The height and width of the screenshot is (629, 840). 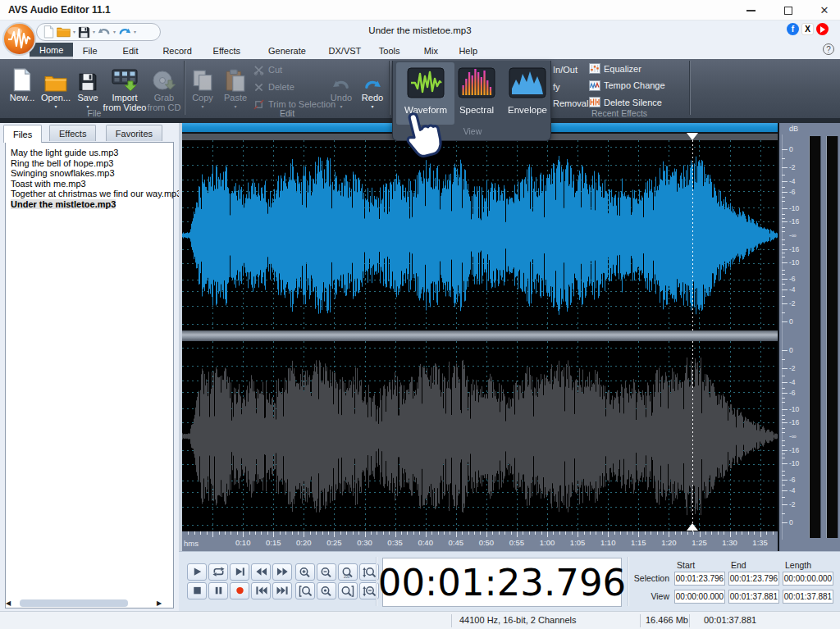 I want to click on panel-tab-files: Files, so click(x=23, y=134).